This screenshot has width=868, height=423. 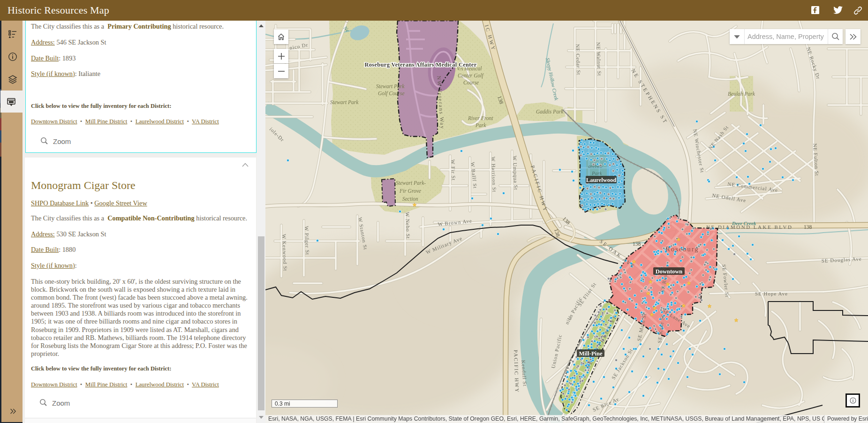 What do you see at coordinates (771, 294) in the screenshot?
I see `svg-text: SE Hope Ave` at bounding box center [771, 294].